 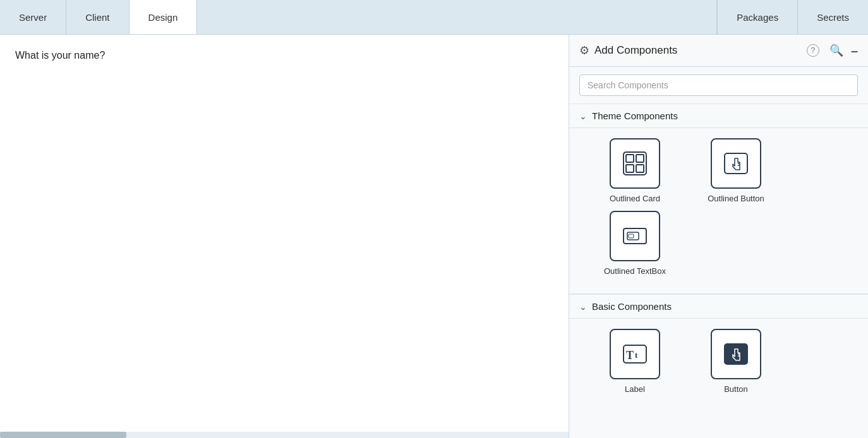 What do you see at coordinates (457, 17) in the screenshot?
I see `nav-spacer` at bounding box center [457, 17].